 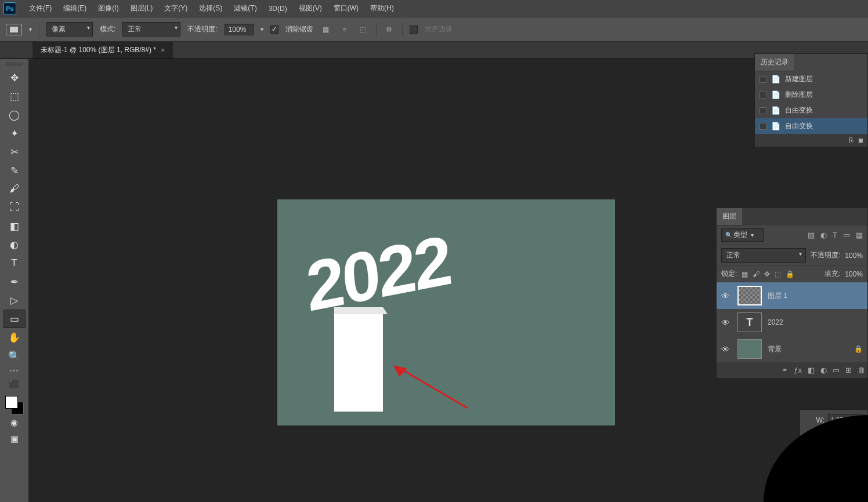 What do you see at coordinates (851, 140) in the screenshot?
I see `new-snapshot-icon: ⎘` at bounding box center [851, 140].